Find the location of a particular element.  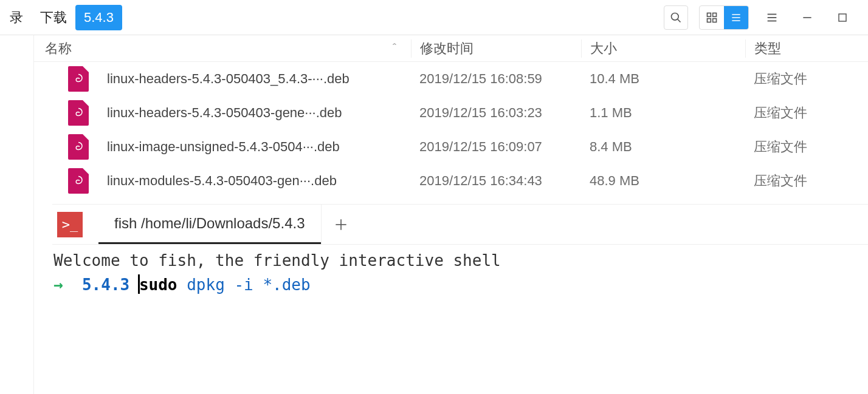

file-size: 10.4 MB is located at coordinates (663, 79).